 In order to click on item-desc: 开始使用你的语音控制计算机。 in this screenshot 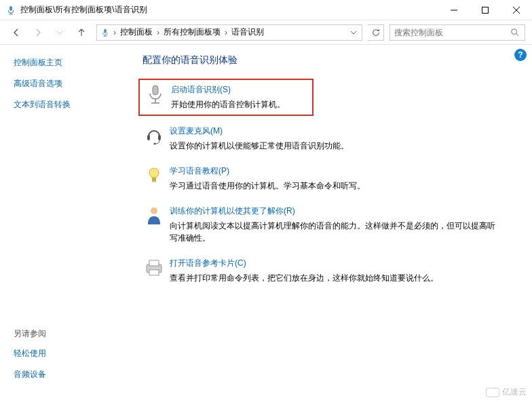, I will do `click(228, 104)`.